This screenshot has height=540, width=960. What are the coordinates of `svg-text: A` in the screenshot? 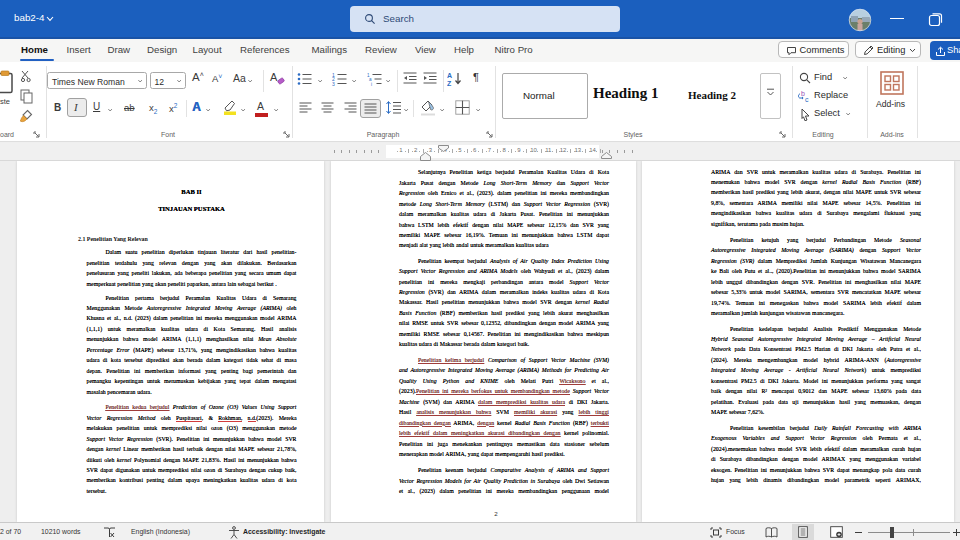 It's located at (450, 76).